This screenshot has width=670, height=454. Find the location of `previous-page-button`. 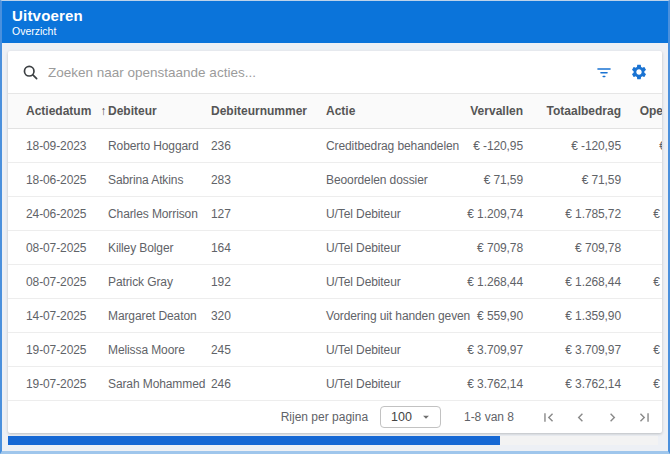

previous-page-button is located at coordinates (580, 418).